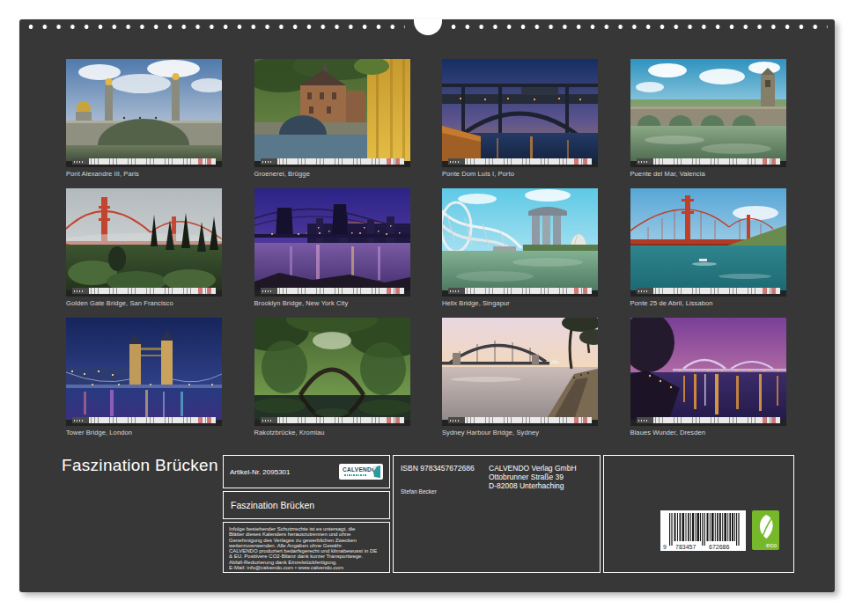 The height and width of the screenshot is (616, 855). What do you see at coordinates (144, 174) in the screenshot?
I see `thumbnail-caption: Pont Alexandre III, Paris` at bounding box center [144, 174].